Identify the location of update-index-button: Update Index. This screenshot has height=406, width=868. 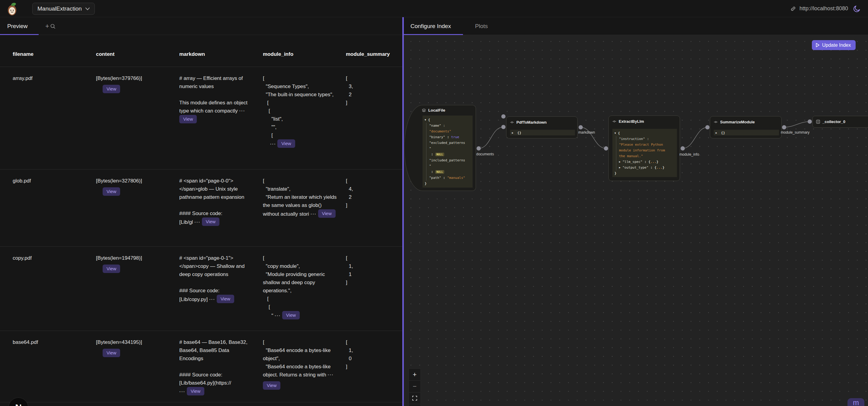
(834, 45).